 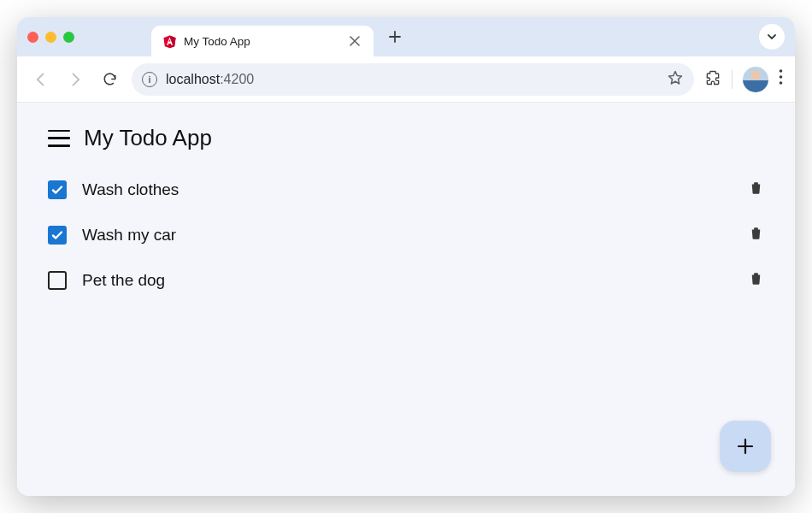 What do you see at coordinates (41, 80) in the screenshot?
I see `back-button` at bounding box center [41, 80].